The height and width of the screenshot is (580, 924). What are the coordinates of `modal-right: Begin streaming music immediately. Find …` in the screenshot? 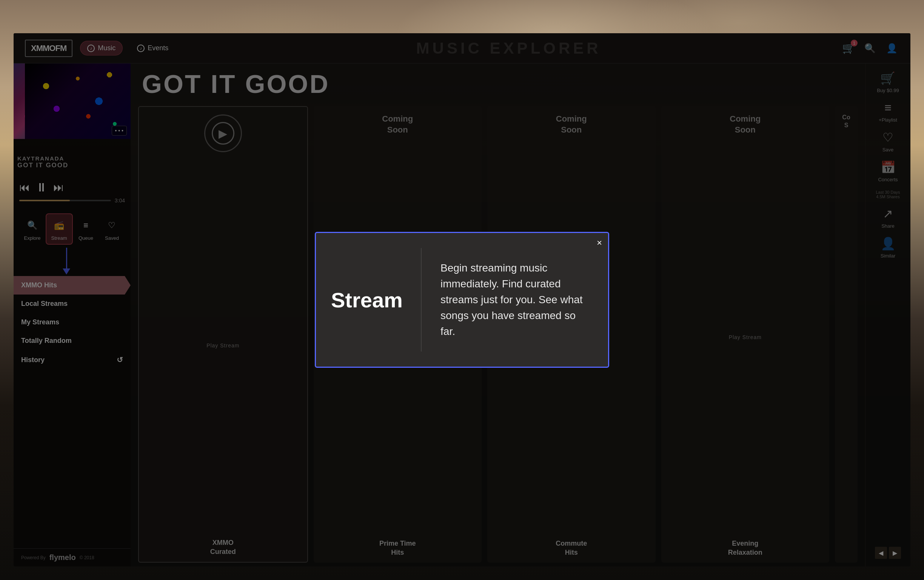 It's located at (515, 300).